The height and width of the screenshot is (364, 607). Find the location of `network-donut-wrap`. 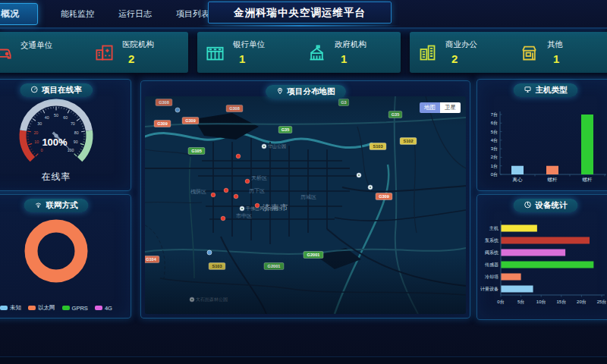

network-donut-wrap is located at coordinates (65, 253).